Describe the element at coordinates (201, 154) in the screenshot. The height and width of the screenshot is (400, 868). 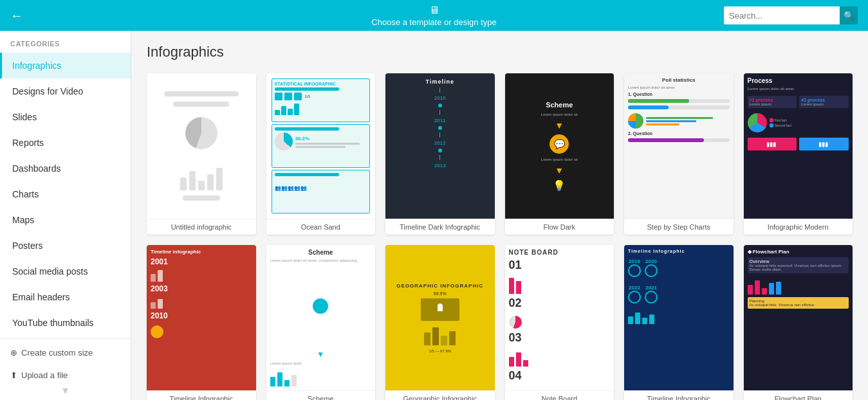
I see `template-card-untitled: Untitled infographic` at that location.